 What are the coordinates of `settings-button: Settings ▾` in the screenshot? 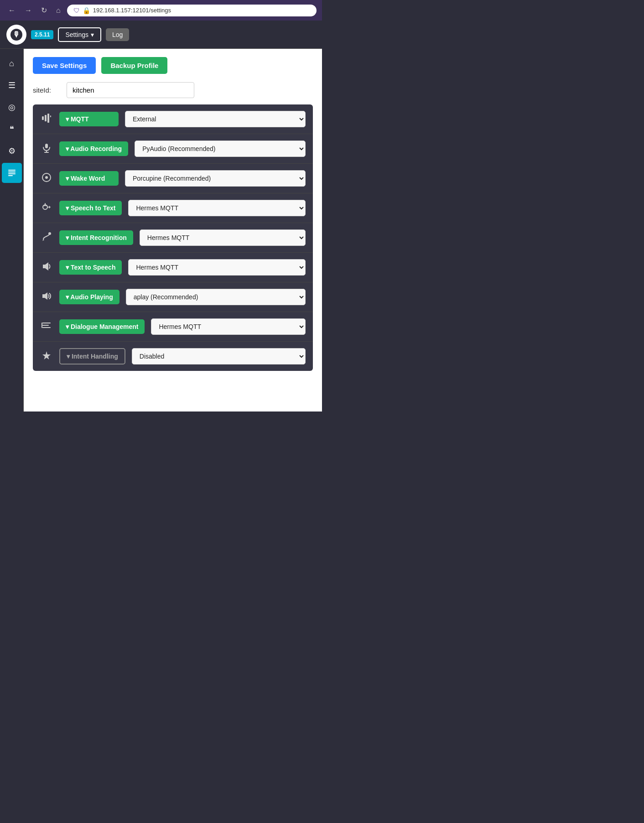 It's located at (79, 35).